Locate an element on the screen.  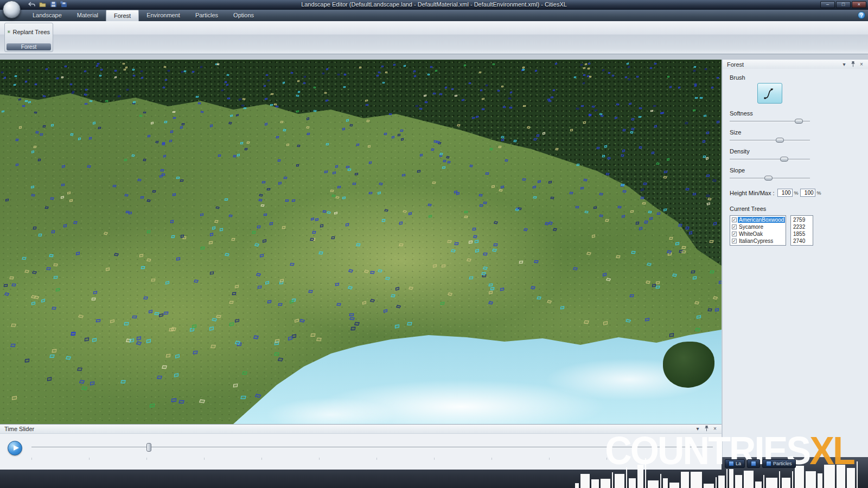
minimize-button: – is located at coordinates (828, 4).